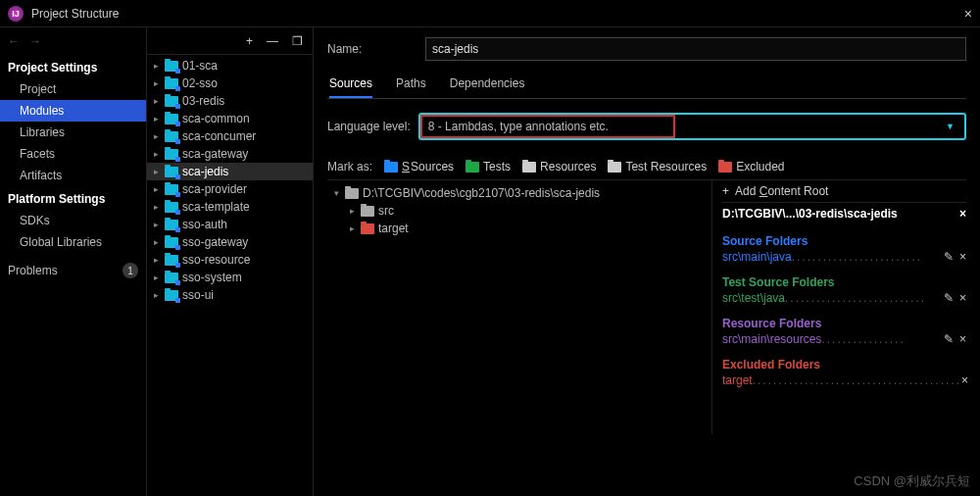 This screenshot has height=496, width=980. What do you see at coordinates (229, 242) in the screenshot?
I see `module-item: ▸sso-gateway` at bounding box center [229, 242].